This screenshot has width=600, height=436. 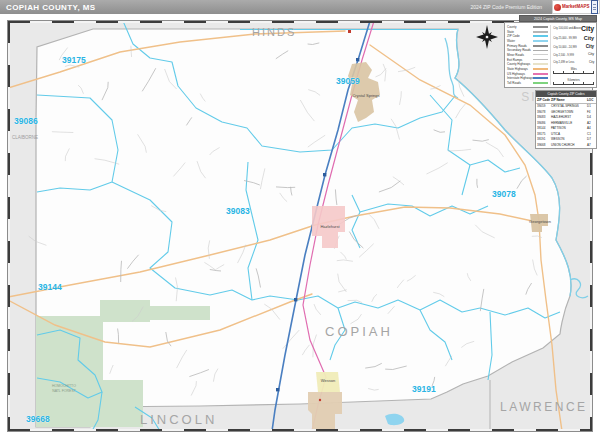 What do you see at coordinates (540, 222) in the screenshot?
I see `svg-text: Georgetown` at bounding box center [540, 222].